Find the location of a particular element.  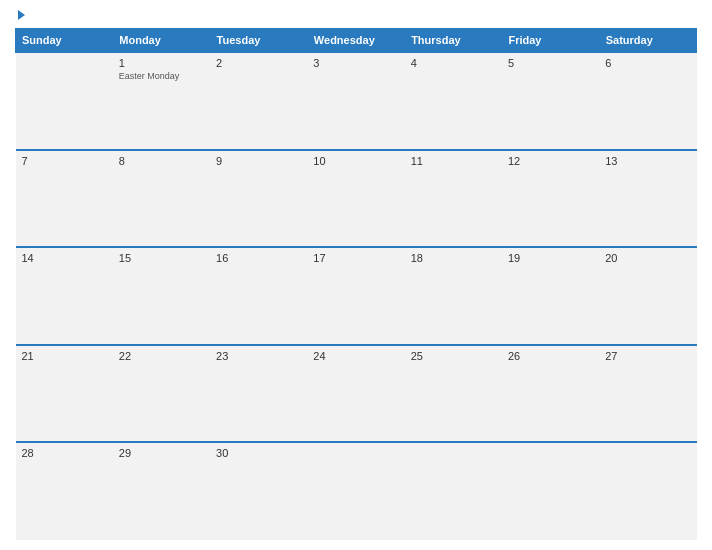

col-header-tuesday: Tuesday is located at coordinates (258, 41).